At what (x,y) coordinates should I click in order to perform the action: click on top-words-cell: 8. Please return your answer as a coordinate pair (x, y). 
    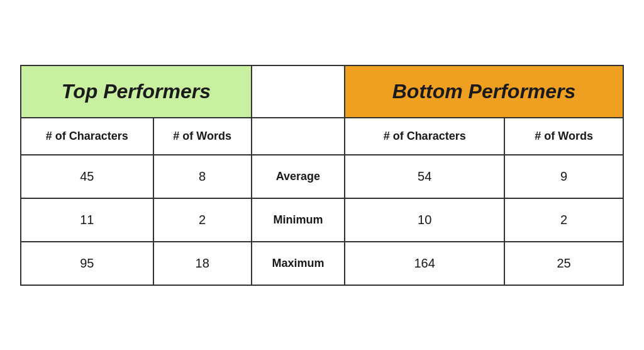
    Looking at the image, I should click on (203, 176).